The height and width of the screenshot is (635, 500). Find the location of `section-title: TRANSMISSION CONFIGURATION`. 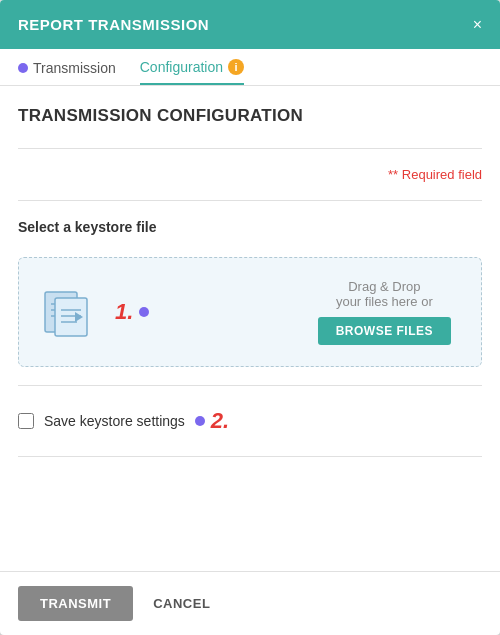

section-title: TRANSMISSION CONFIGURATION is located at coordinates (250, 116).